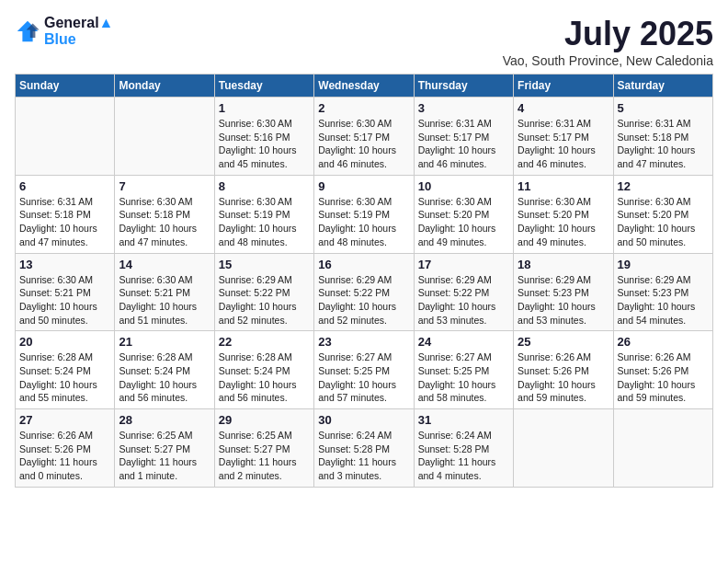 This screenshot has width=728, height=563. What do you see at coordinates (463, 136) in the screenshot?
I see `calendar-day-cell: 3Sunrise: 6:31 AM Sunset: 5:17 PM Daylig…` at bounding box center [463, 136].